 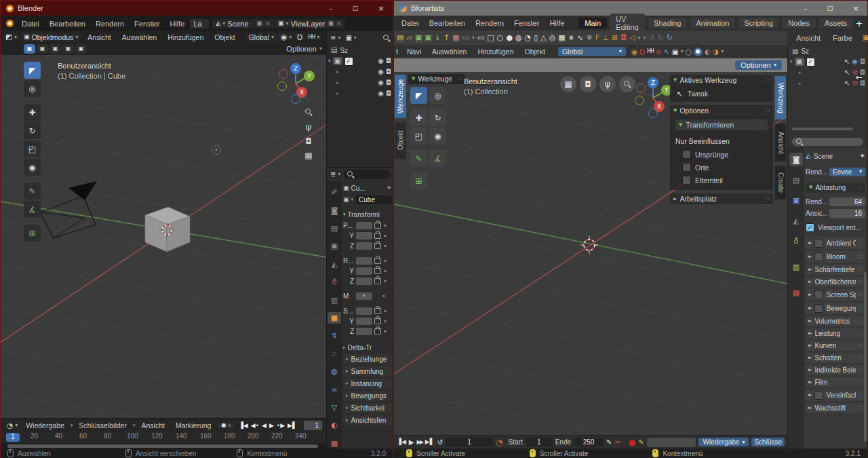 What do you see at coordinates (835, 308) in the screenshot?
I see `panel-bewegungsunschaerfe: ►Bewegungsu∷` at bounding box center [835, 308].